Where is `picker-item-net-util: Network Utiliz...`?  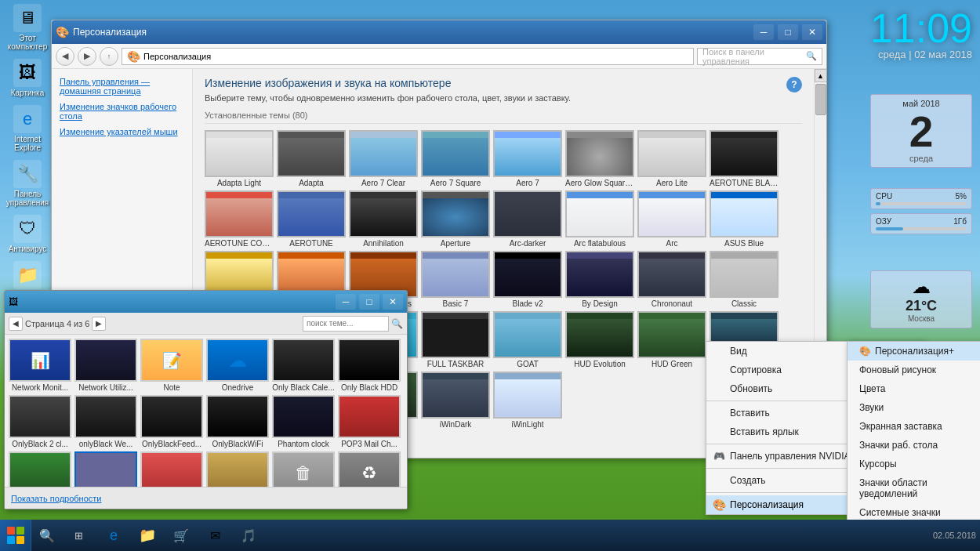 picker-item-net-util: Network Utiliz... is located at coordinates (106, 365).